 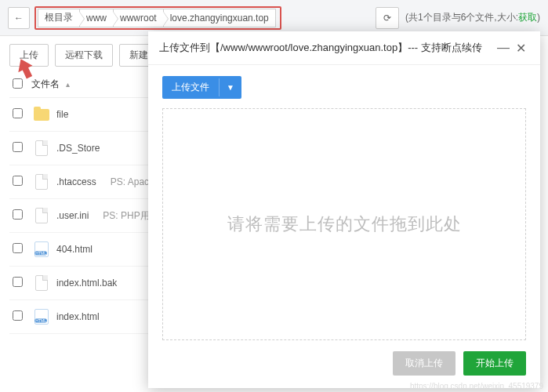 What do you see at coordinates (158, 18) in the screenshot?
I see `breadcrumb: 根目录 www wwwroot love.zhangyingxuan.top` at bounding box center [158, 18].